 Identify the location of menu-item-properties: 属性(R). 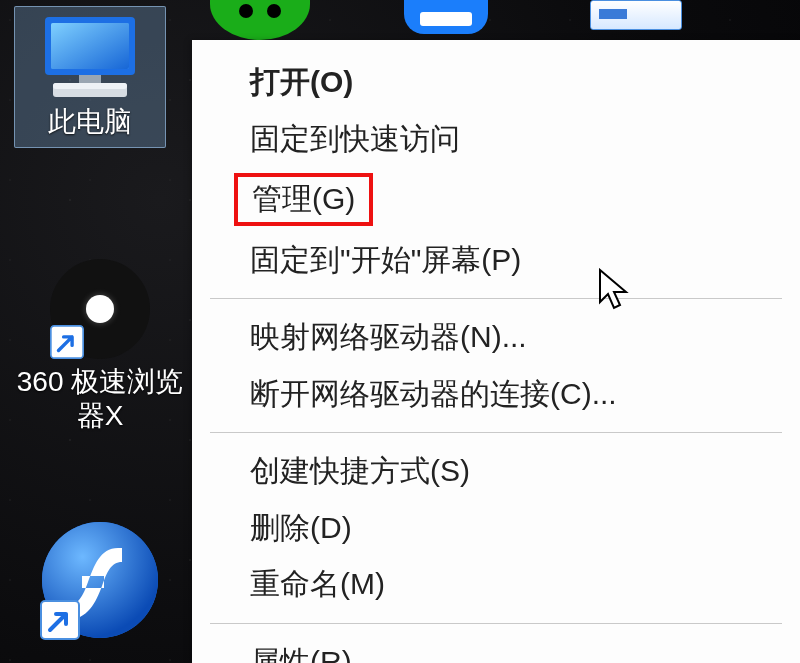
(496, 649).